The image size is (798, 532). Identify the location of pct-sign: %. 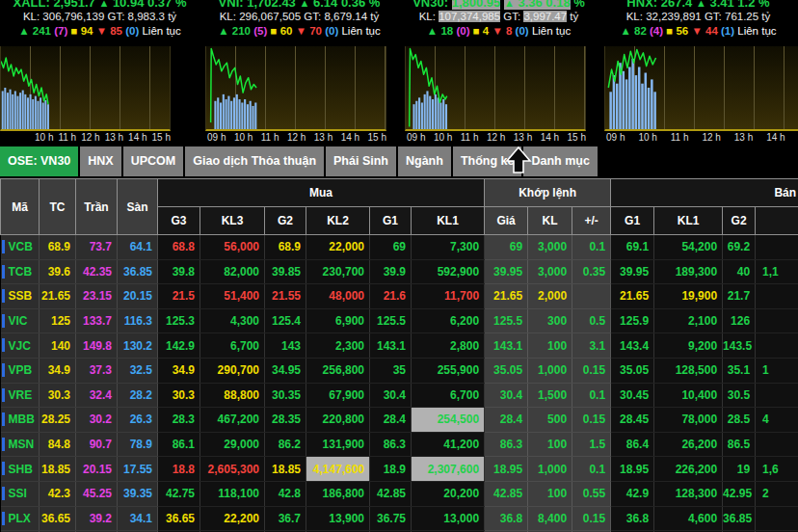
(181, 5).